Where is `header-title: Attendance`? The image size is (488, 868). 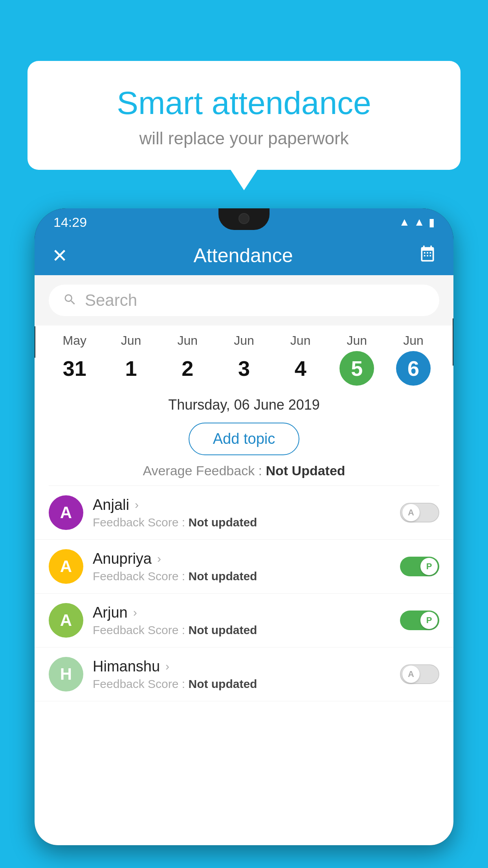 header-title: Attendance is located at coordinates (244, 256).